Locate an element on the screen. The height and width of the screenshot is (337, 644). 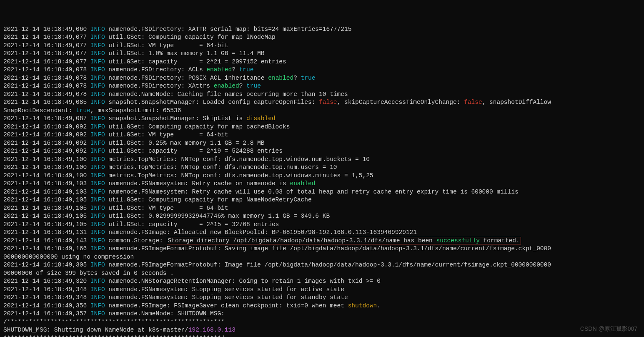
log-line: 2021-12-14 16:18:49,143 INFO common.Stor… is located at coordinates (262, 241).